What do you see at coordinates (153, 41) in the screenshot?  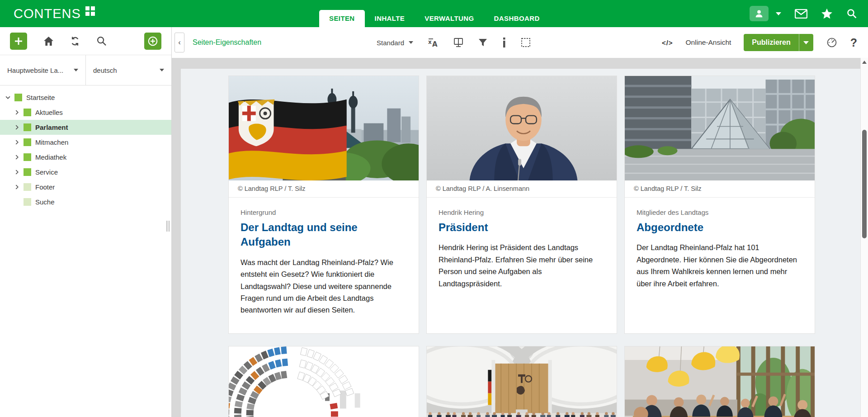 I see `add-content-button` at bounding box center [153, 41].